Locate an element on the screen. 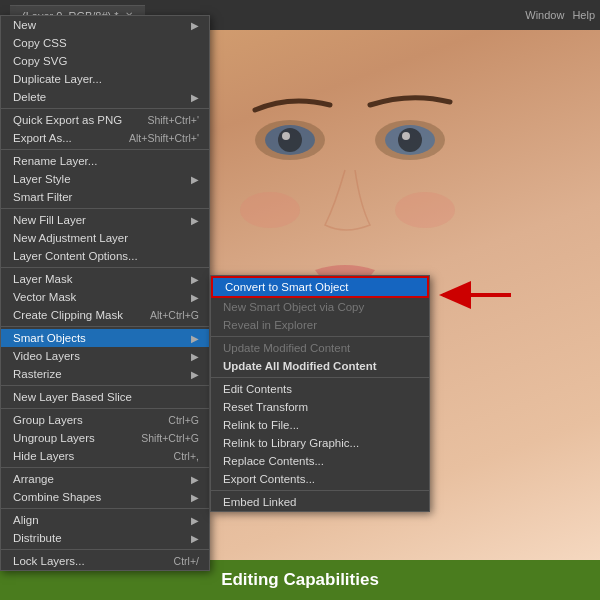 The height and width of the screenshot is (600, 600). caption-text: Editing Capabilities is located at coordinates (300, 580).